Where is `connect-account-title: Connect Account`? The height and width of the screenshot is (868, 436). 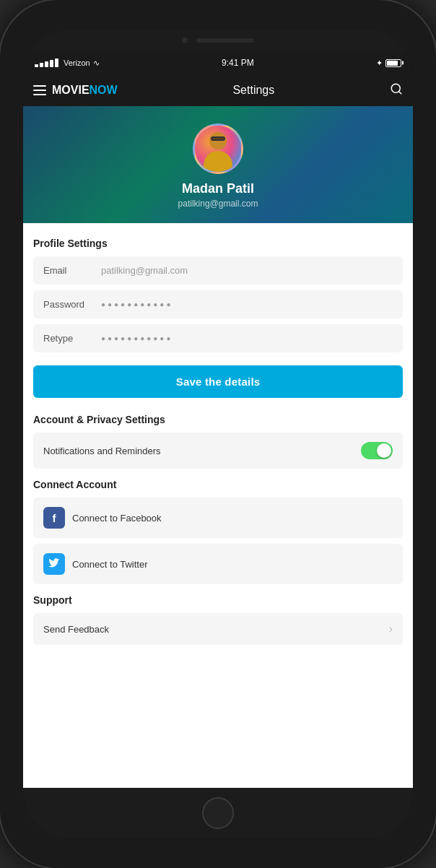
connect-account-title: Connect Account is located at coordinates (218, 485).